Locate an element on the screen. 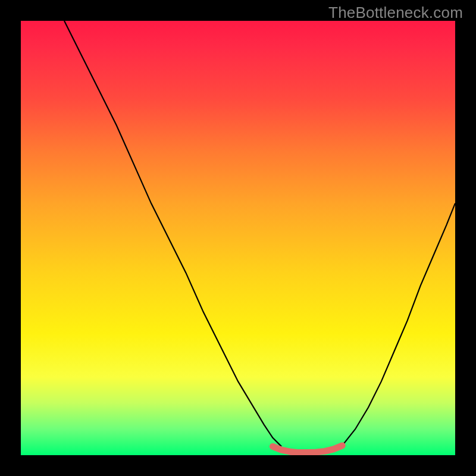 This screenshot has height=476, width=476. watermark-text: TheBottleneck.com is located at coordinates (396, 13).